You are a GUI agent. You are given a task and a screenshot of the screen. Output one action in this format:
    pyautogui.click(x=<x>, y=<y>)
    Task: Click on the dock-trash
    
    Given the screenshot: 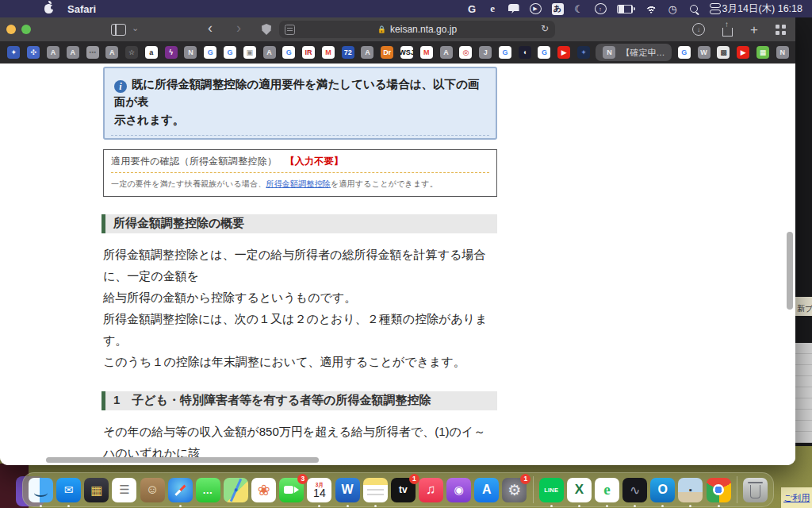 What is the action you would take?
    pyautogui.click(x=755, y=491)
    